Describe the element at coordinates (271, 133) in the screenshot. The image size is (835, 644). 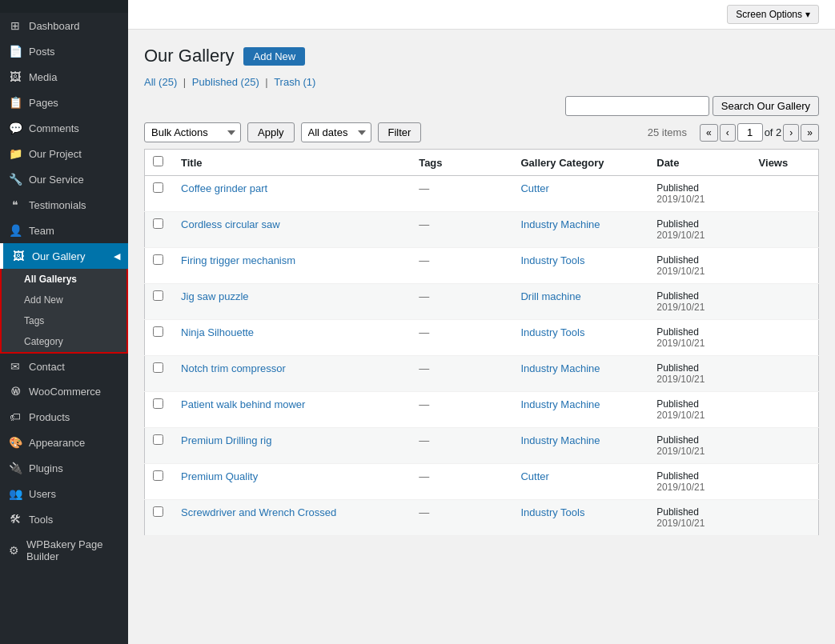
I see `apply-button: Apply` at that location.